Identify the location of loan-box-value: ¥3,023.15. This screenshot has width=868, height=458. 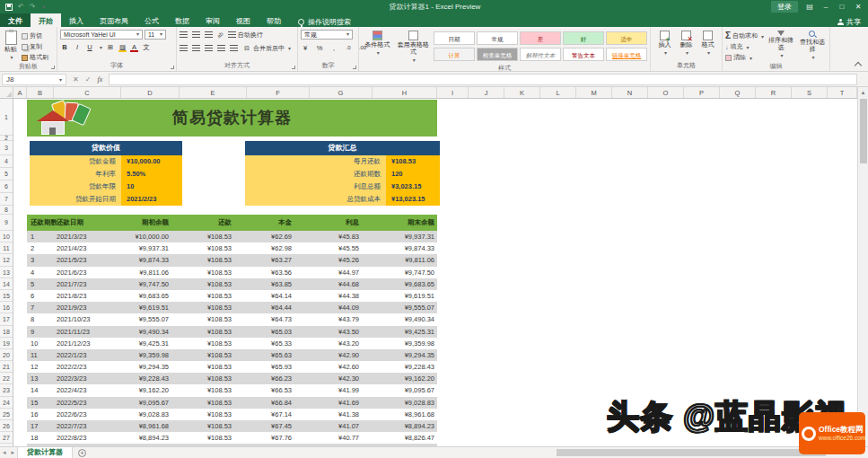
(413, 187).